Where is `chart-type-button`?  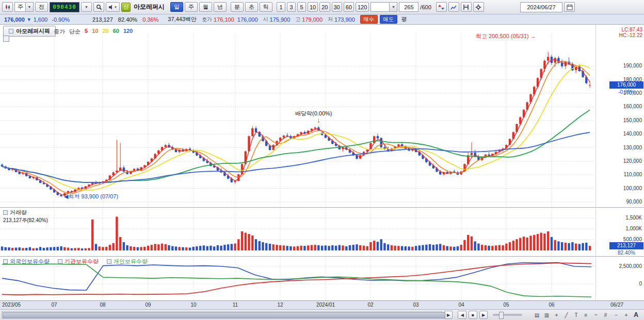 chart-type-button is located at coordinates (7, 7).